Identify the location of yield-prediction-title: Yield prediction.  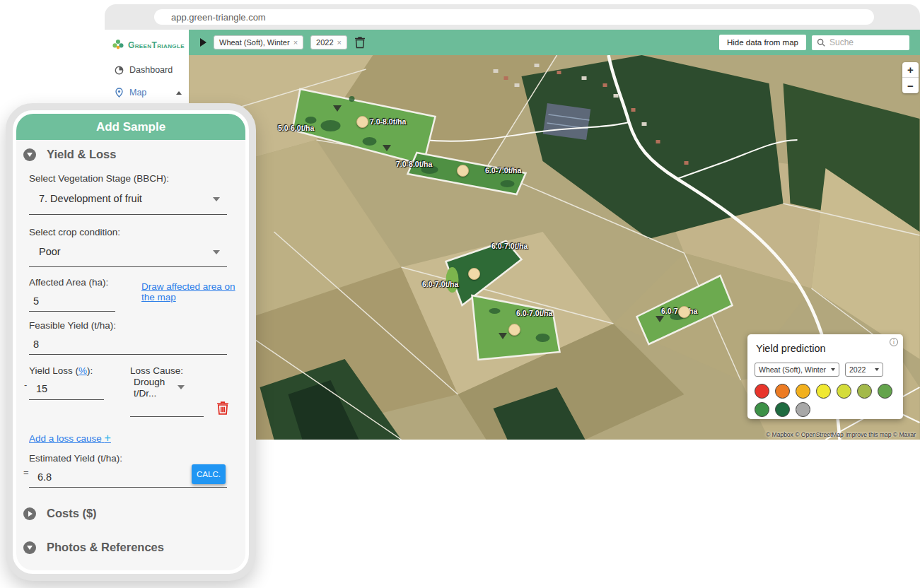
(791, 348).